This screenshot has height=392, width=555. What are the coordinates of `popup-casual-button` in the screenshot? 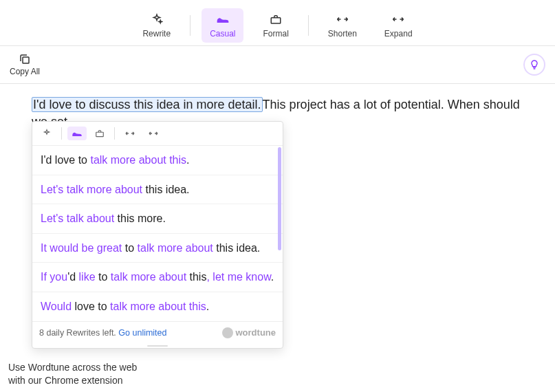 It's located at (77, 133).